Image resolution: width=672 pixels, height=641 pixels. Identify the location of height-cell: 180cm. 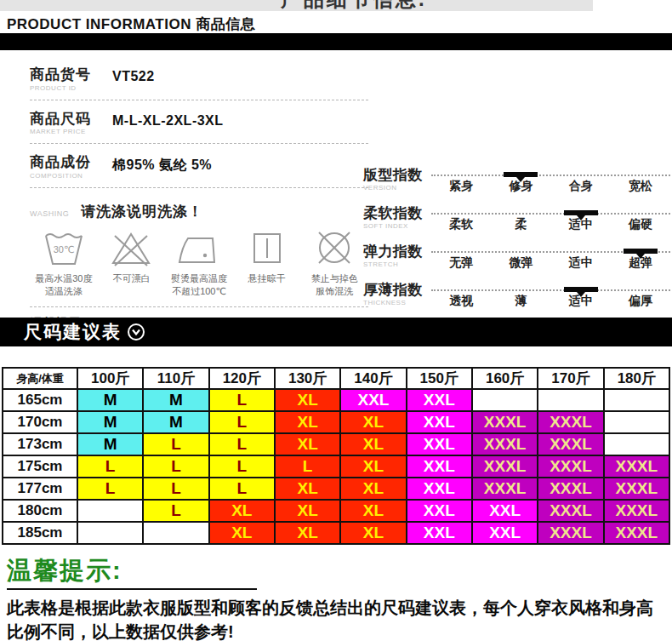
(40, 511).